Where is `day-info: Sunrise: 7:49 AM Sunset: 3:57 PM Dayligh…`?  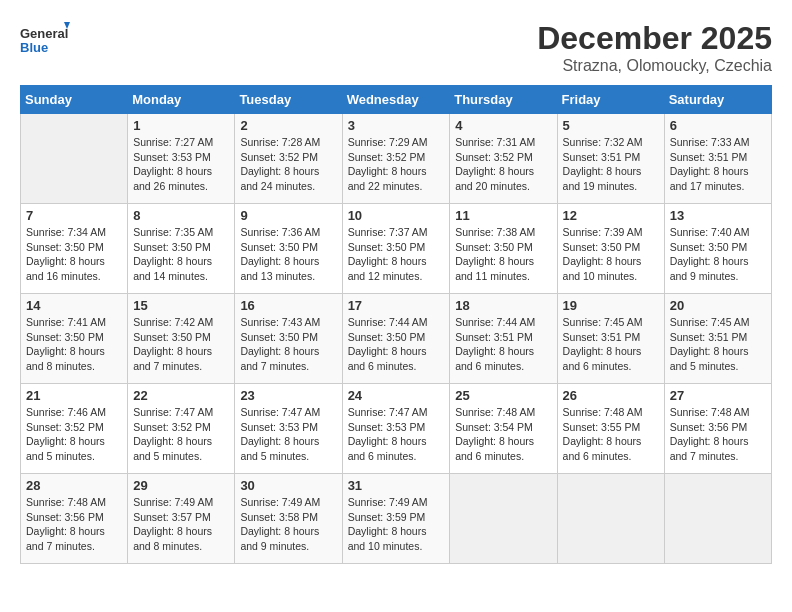 day-info: Sunrise: 7:49 AM Sunset: 3:57 PM Dayligh… is located at coordinates (181, 524).